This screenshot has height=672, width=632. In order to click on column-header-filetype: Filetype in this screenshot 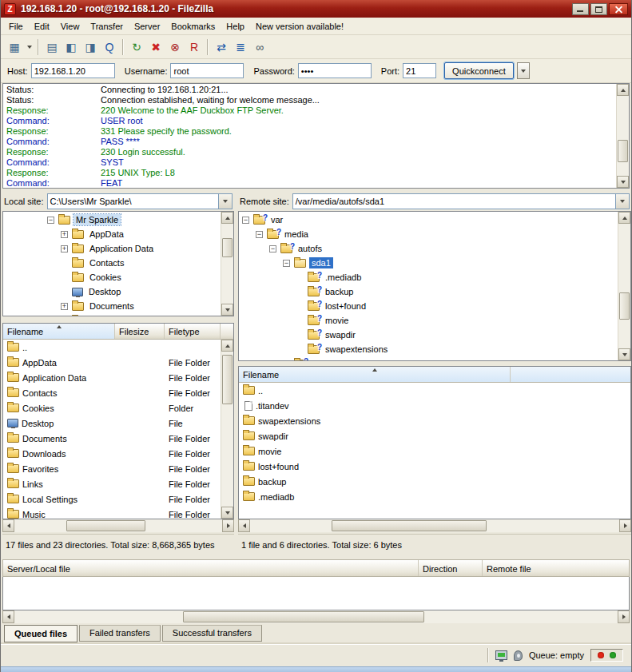, I will do `click(193, 331)`.